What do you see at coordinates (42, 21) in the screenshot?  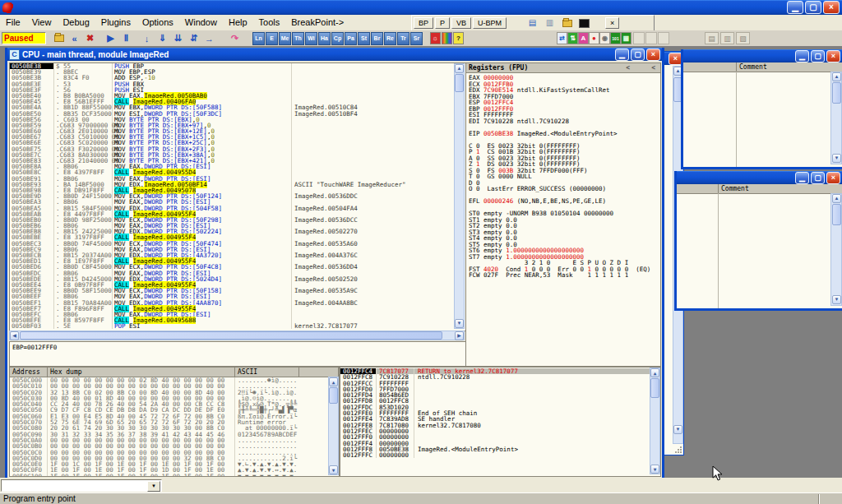 I see `menu-item-view: View` at bounding box center [42, 21].